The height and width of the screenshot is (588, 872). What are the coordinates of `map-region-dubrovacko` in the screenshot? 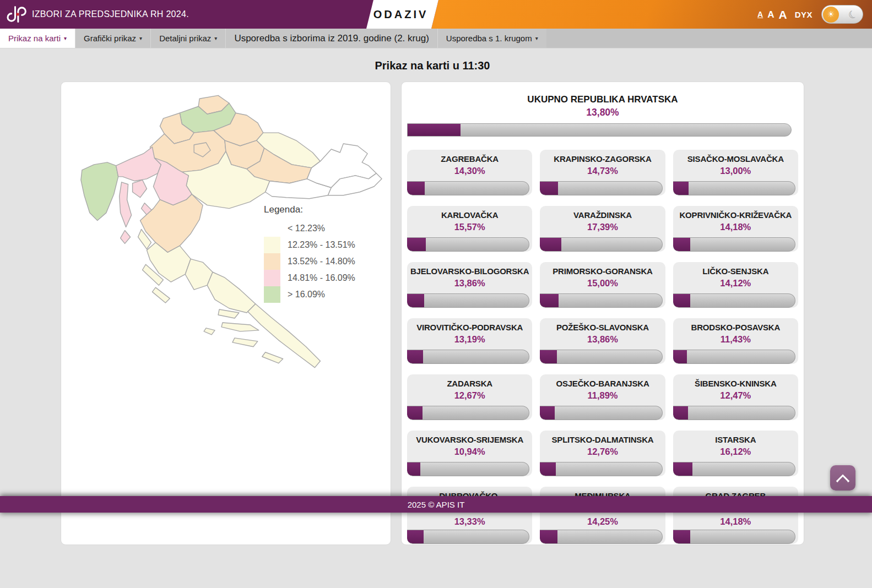 It's located at (284, 336).